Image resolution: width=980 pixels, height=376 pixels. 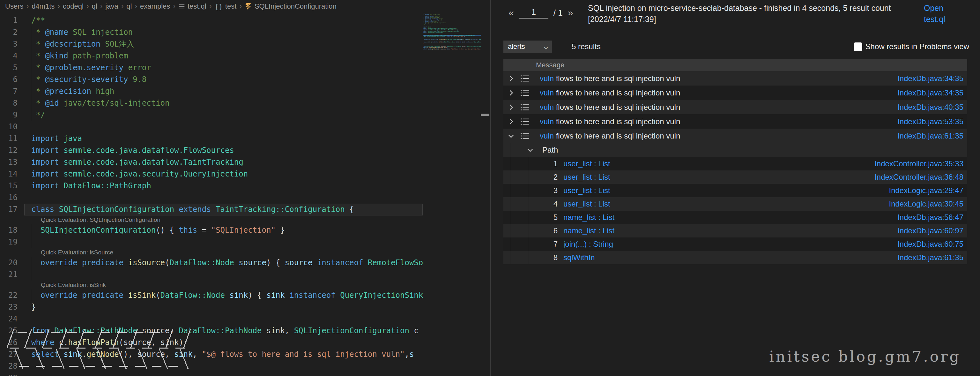 What do you see at coordinates (212, 56) in the screenshot?
I see `code-line: 4 * @kind path-problem` at bounding box center [212, 56].